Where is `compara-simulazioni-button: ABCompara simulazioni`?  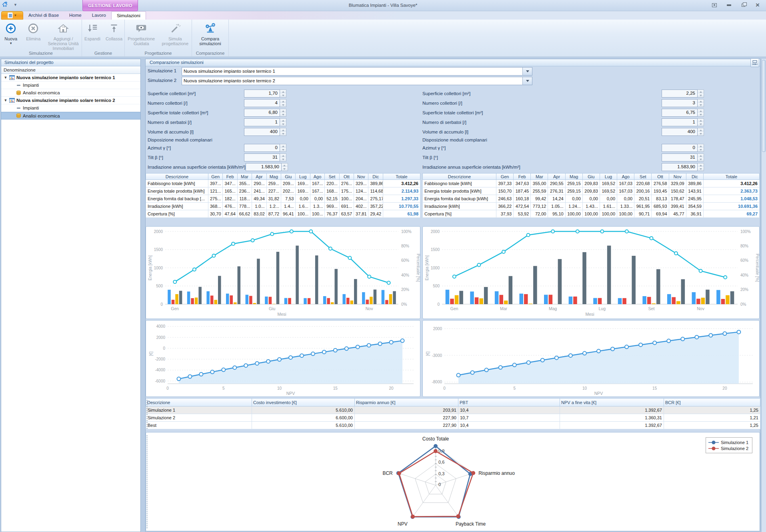 compara-simulazioni-button: ABCompara simulazioni is located at coordinates (210, 34).